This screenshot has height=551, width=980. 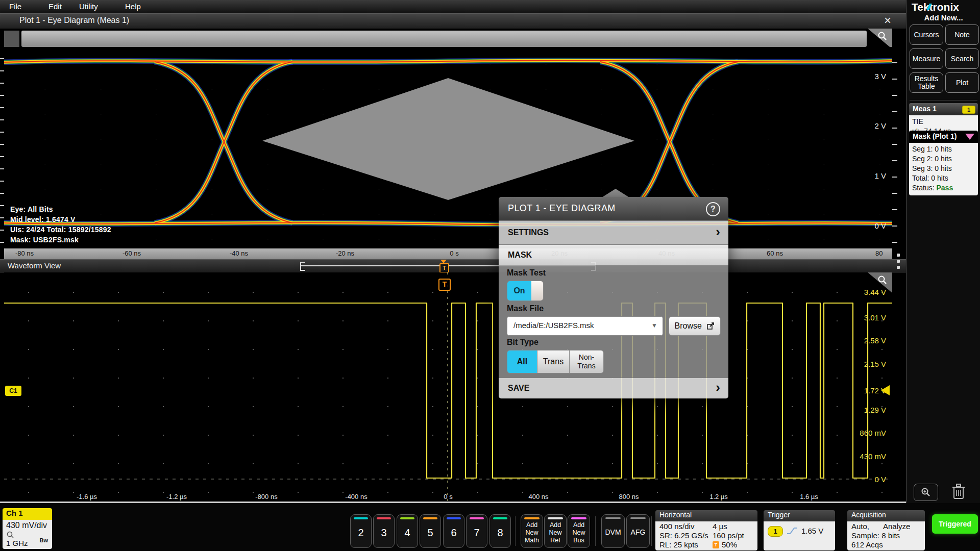 What do you see at coordinates (448, 254) in the screenshot?
I see `eye-x-axis-scrollbar: -80 ns -60 ns -40 ns -20 ns 0 s 20 ns 40…` at bounding box center [448, 254].